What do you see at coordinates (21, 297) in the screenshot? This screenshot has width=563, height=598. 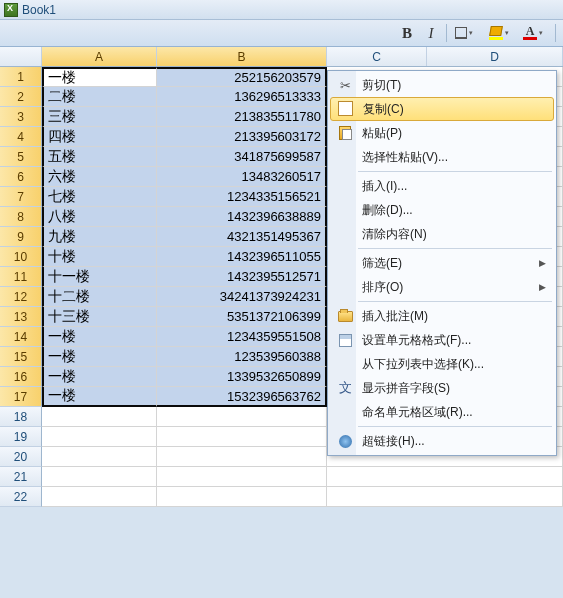 I see `row-header: 12` at bounding box center [21, 297].